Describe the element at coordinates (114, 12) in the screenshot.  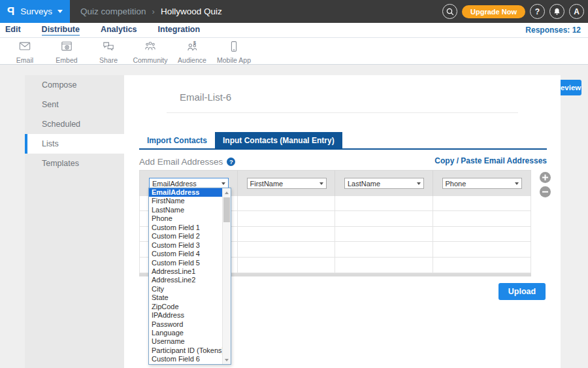
I see `breadcrumb-survey-folder: Quiz competition` at that location.